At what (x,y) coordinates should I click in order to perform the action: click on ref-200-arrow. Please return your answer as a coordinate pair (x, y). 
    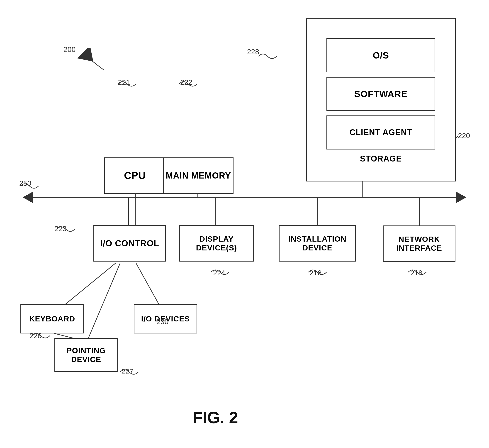
    Looking at the image, I should click on (88, 61).